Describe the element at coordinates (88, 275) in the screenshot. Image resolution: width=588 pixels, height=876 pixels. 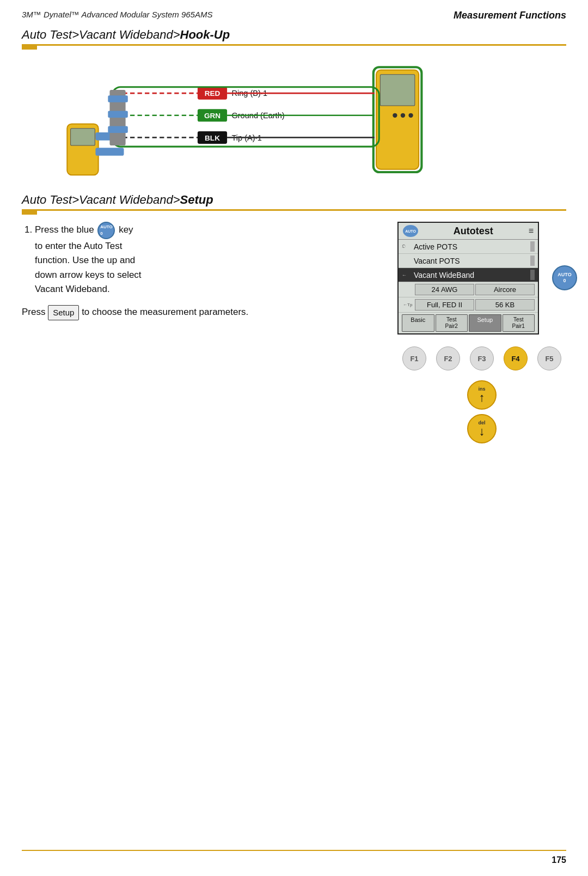
I see `step1-e: down arrow keys to select` at that location.